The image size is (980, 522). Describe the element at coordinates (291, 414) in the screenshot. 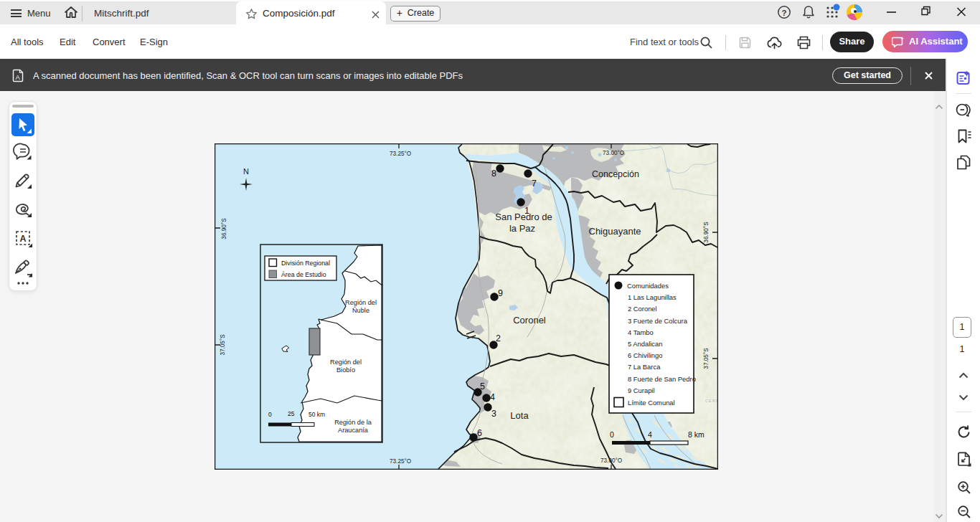

I see `svg-text: 25` at that location.